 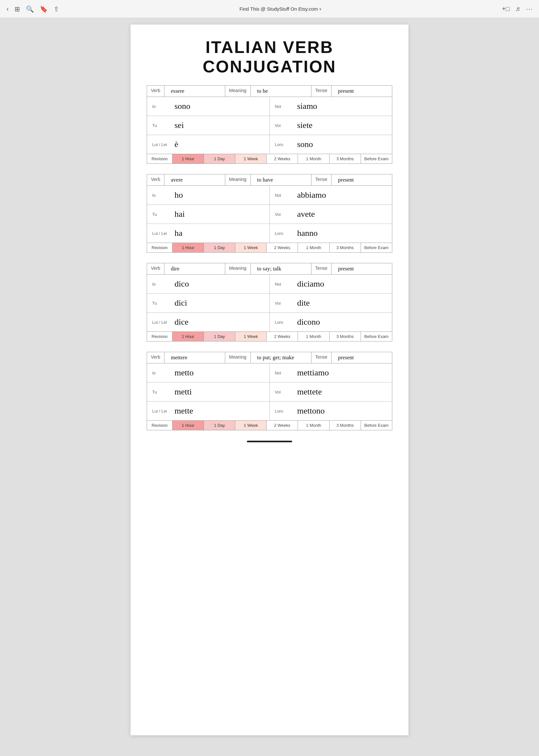 What do you see at coordinates (270, 195) in the screenshot?
I see `table-row: Io ho Noi abbiamo` at bounding box center [270, 195].